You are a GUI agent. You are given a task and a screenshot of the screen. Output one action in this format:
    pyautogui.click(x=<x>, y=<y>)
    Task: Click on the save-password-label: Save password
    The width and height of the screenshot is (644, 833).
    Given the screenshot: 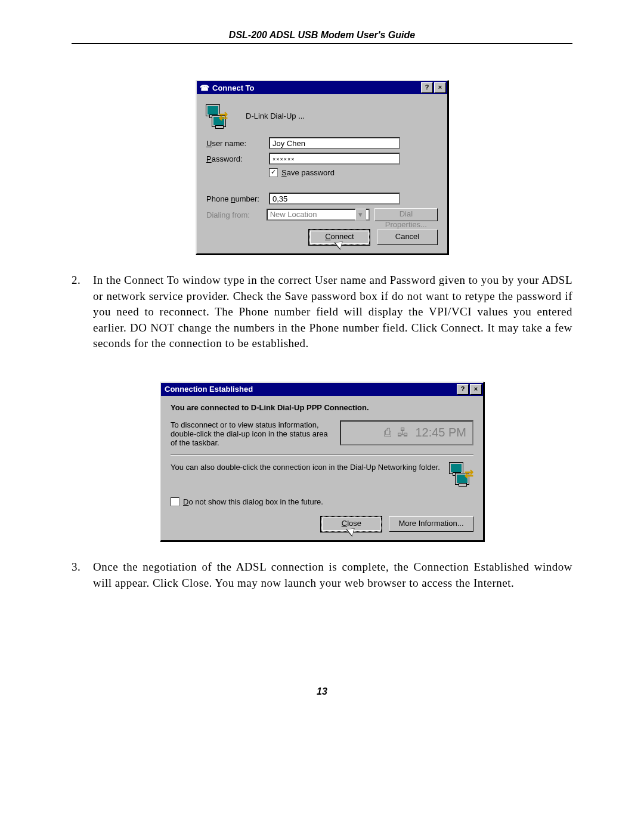 What is the action you would take?
    pyautogui.click(x=308, y=173)
    